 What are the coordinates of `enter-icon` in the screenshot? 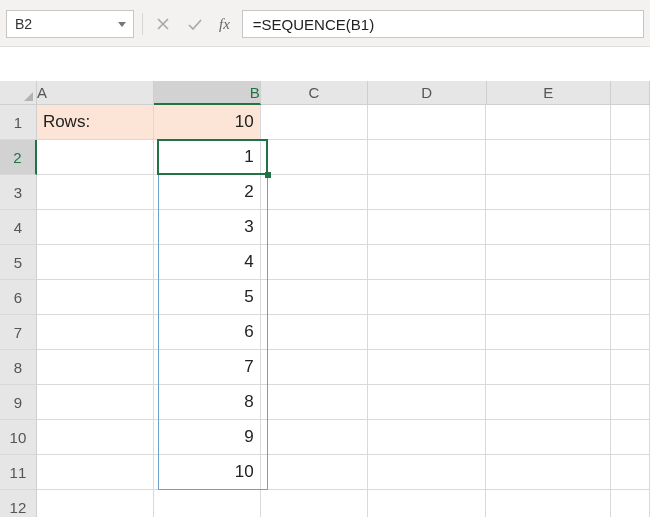 It's located at (195, 24).